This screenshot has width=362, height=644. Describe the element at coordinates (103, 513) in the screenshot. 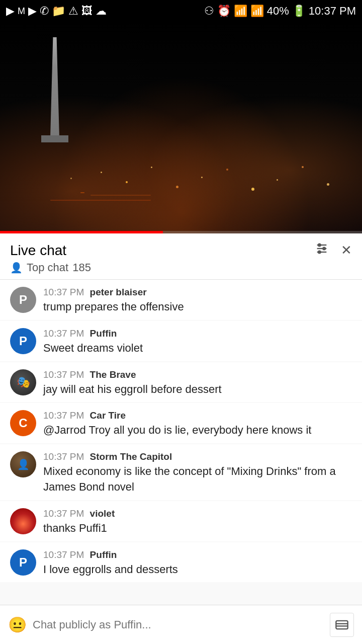

I see `message-username: violet` at that location.